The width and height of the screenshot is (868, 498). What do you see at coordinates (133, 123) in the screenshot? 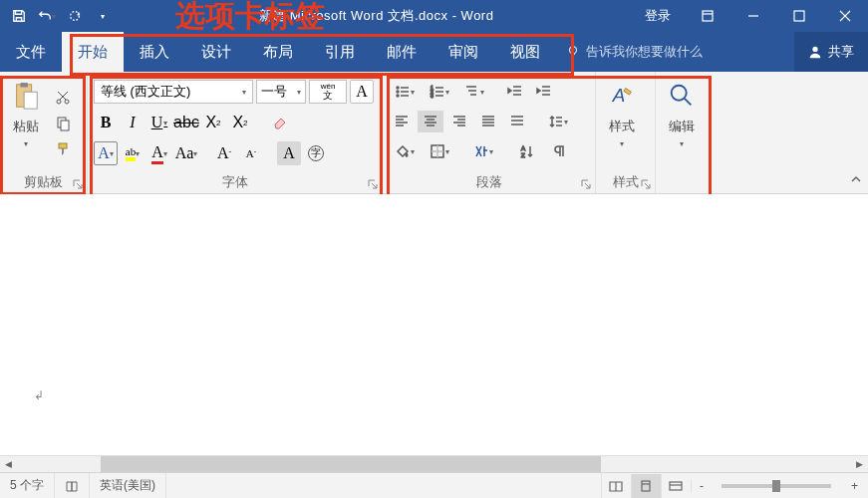
I see `italic-button: I` at bounding box center [133, 123].